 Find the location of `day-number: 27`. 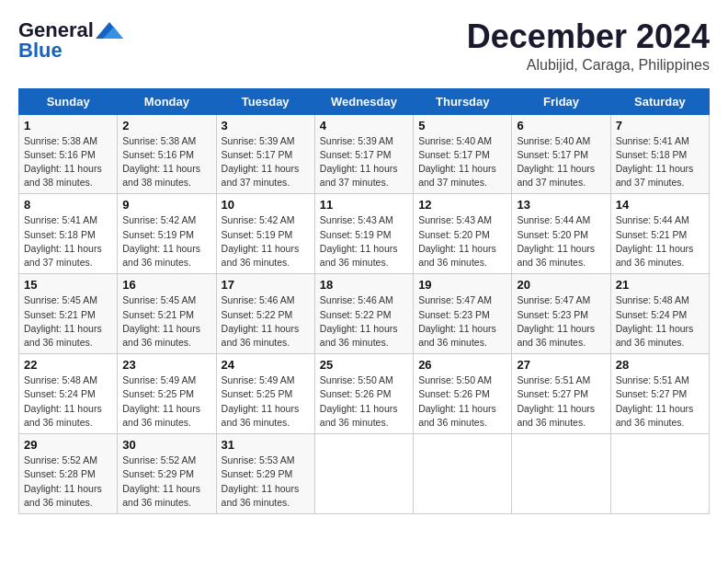

day-number: 27 is located at coordinates (561, 364).